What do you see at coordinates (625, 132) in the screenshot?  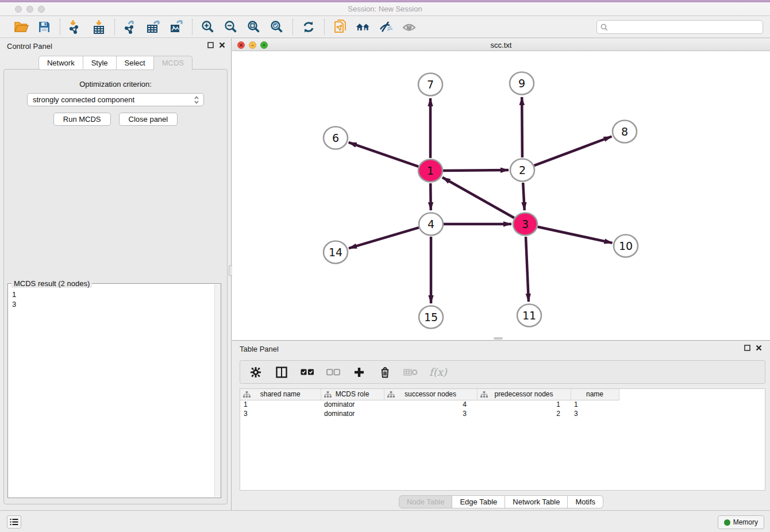 I see `node-8: 8` at bounding box center [625, 132].